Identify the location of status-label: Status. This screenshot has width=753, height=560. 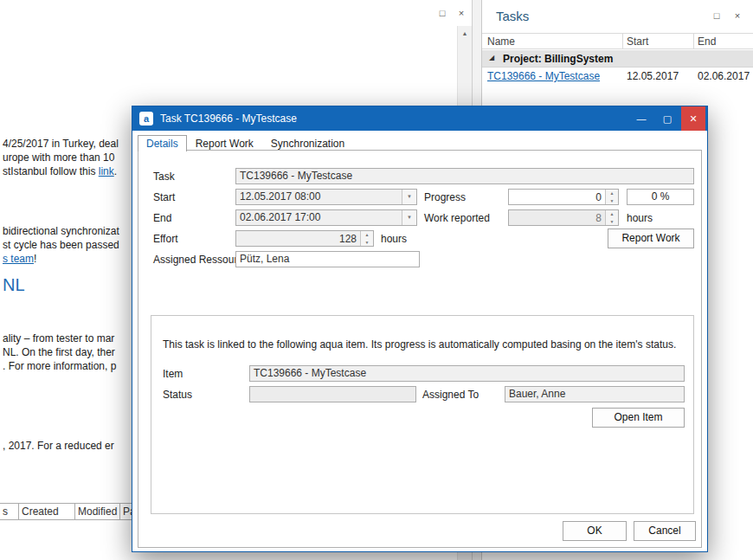
(177, 395).